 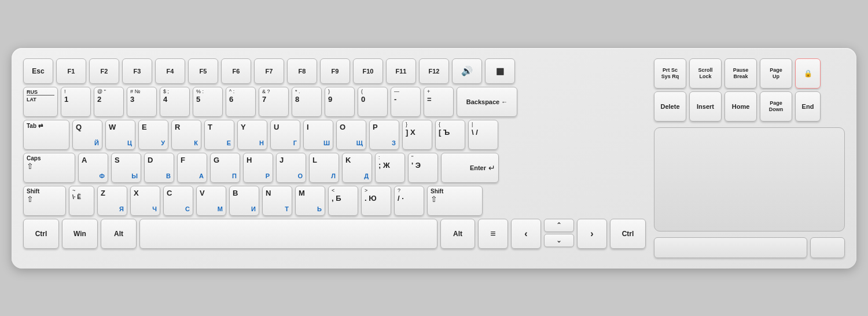 I want to click on key-f5: F5, so click(x=203, y=71).